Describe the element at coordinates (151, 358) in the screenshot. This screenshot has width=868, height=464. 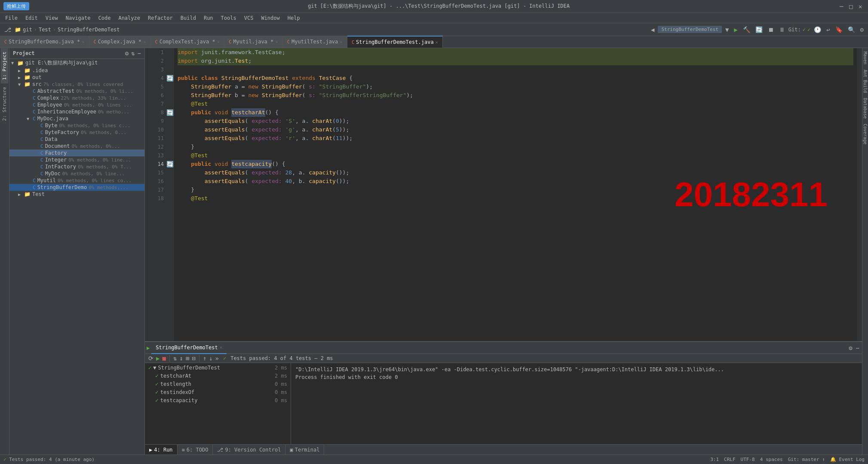
I see `rerun-btn: ⟳` at that location.